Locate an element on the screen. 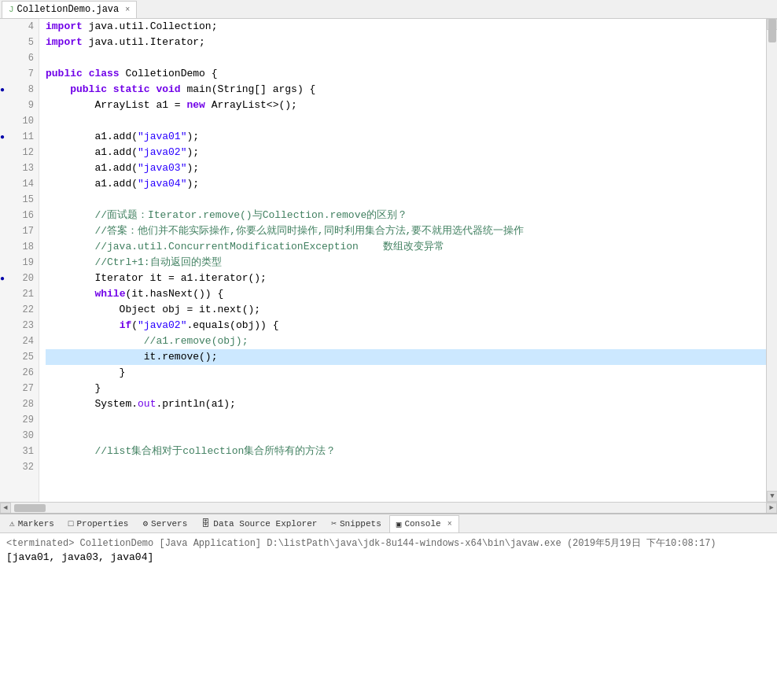 This screenshot has height=700, width=777. tab-label-datasource: Data Source Explorer is located at coordinates (265, 524).